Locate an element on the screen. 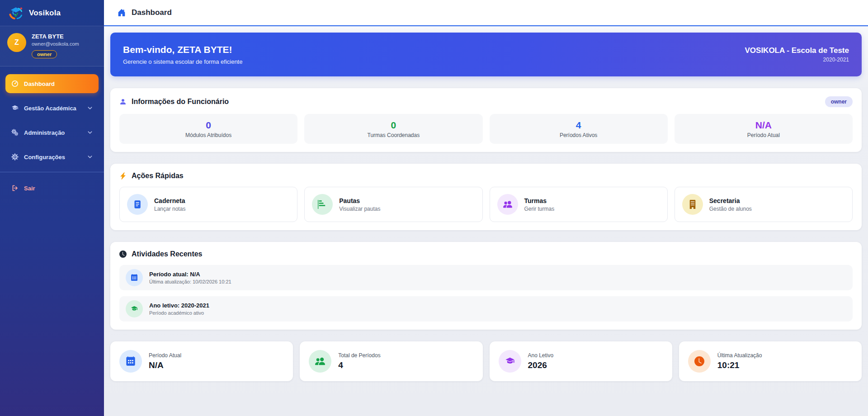 Image resolution: width=868 pixels, height=416 pixels. avatar: Z is located at coordinates (17, 43).